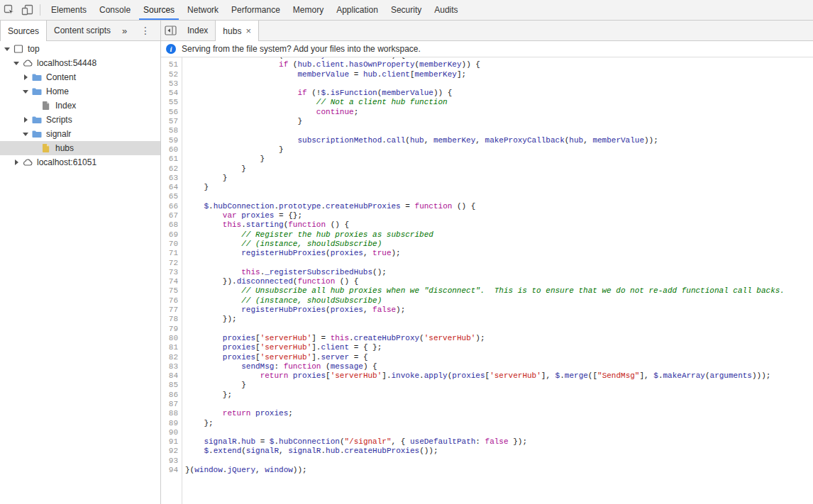 The image size is (813, 504). Describe the element at coordinates (172, 357) in the screenshot. I see `line-number: 82` at that location.